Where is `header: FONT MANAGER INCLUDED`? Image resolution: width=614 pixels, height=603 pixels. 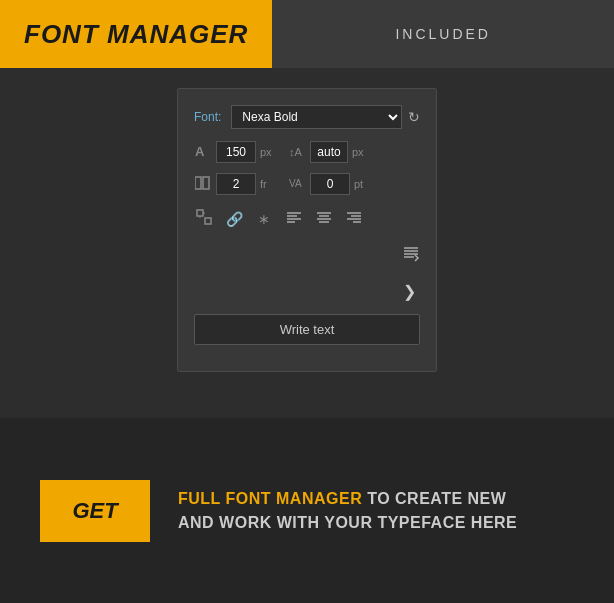 header: FONT MANAGER INCLUDED is located at coordinates (307, 34).